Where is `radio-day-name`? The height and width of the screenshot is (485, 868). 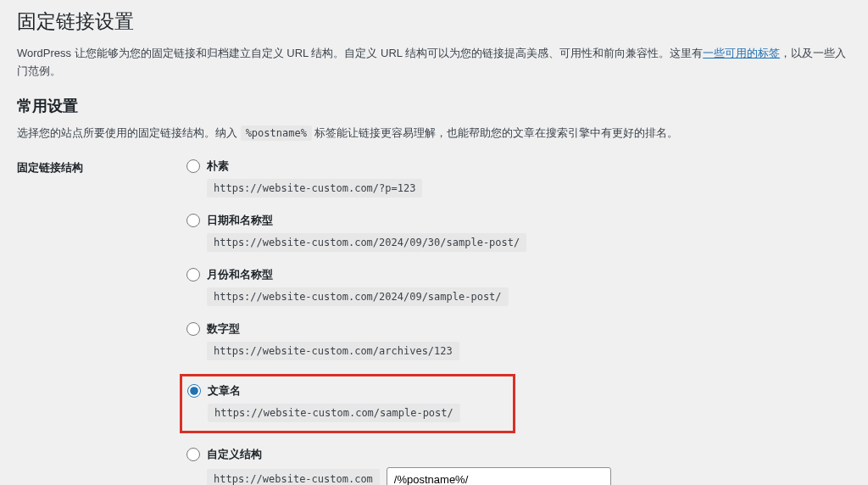
radio-day-name is located at coordinates (193, 220).